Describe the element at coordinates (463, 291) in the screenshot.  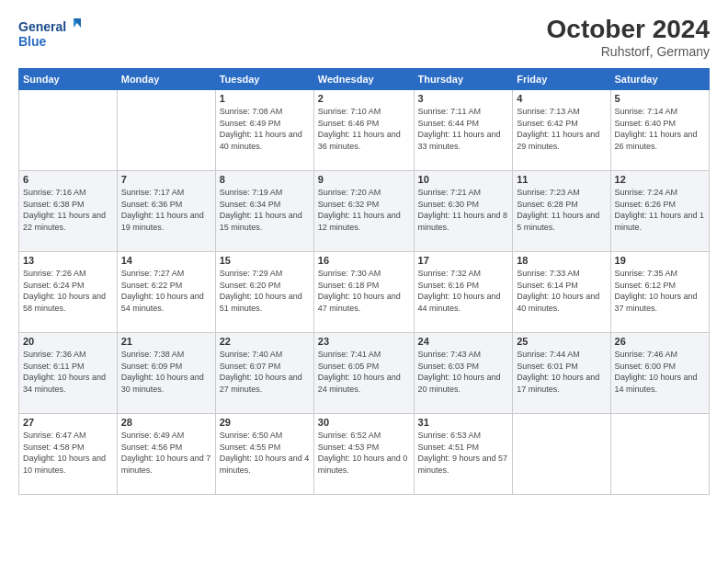
I see `day-detail: Sunrise: 7:32 AM Sunset: 6:16 PM Dayligh…` at that location.